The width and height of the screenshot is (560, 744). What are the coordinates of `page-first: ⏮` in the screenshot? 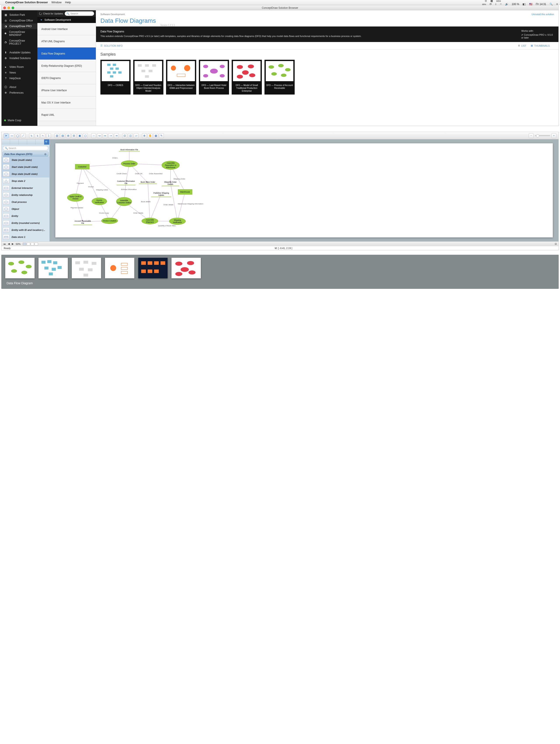 It's located at (5, 244).